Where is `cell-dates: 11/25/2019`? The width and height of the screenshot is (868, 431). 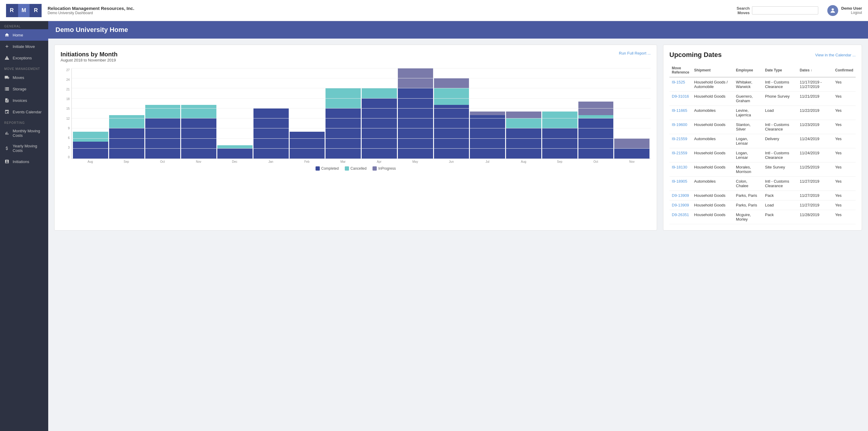
cell-dates: 11/25/2019 is located at coordinates (815, 170).